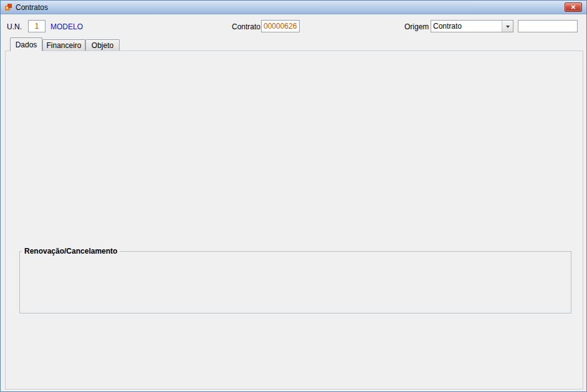 The height and width of the screenshot is (392, 587). What do you see at coordinates (294, 7) in the screenshot?
I see `titlebar: Contratos` at bounding box center [294, 7].